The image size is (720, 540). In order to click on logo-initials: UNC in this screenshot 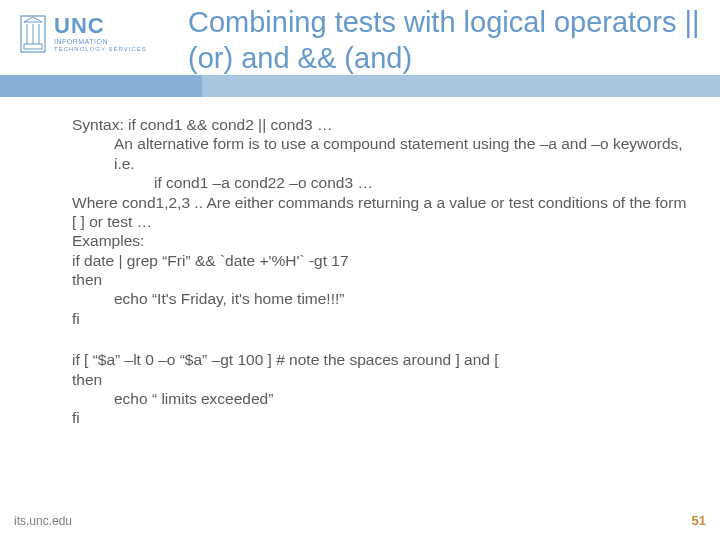, I will do `click(100, 26)`.